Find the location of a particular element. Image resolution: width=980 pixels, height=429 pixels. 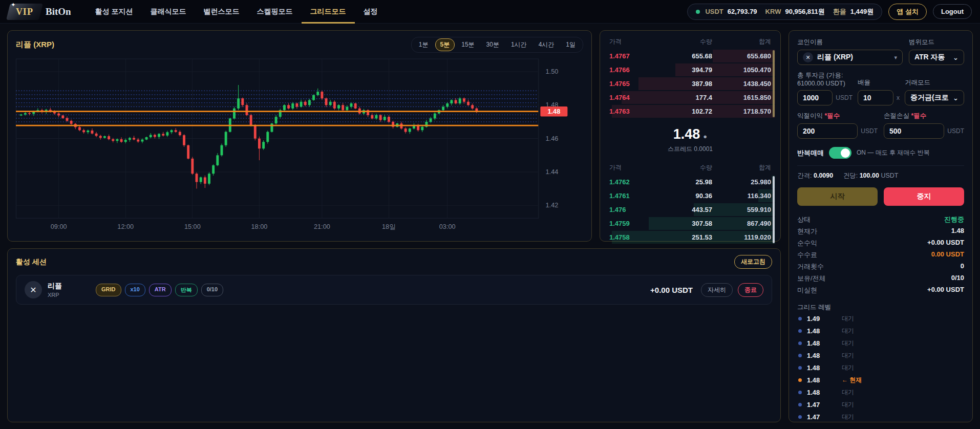

orderbook-row: 1.4759307.58867.490 is located at coordinates (690, 223).